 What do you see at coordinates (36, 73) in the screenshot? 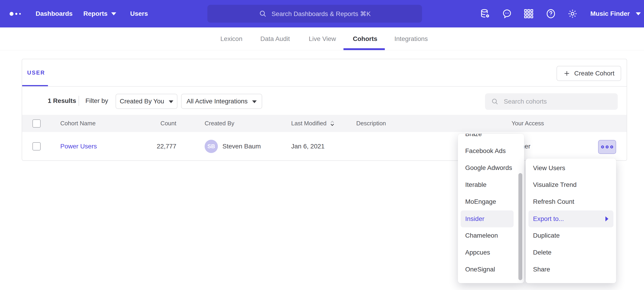
I see `user-cohorts-tab: USER` at bounding box center [36, 73].